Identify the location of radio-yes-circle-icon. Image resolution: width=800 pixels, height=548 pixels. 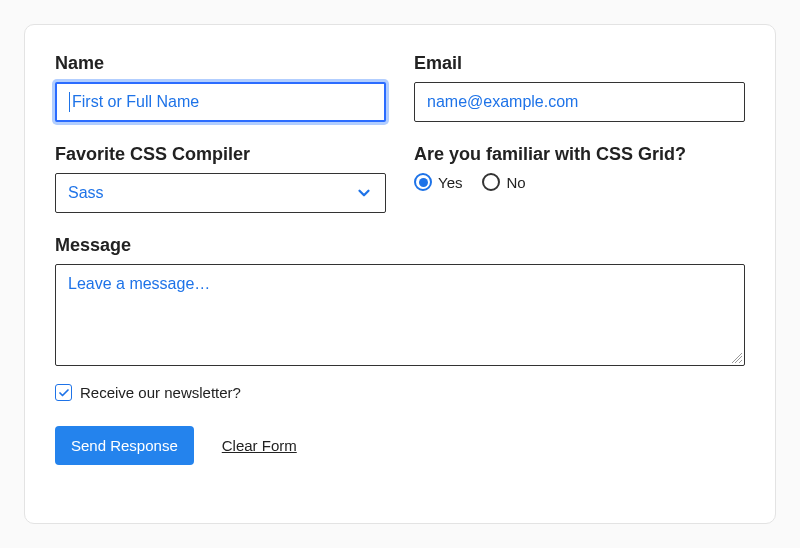
(423, 182).